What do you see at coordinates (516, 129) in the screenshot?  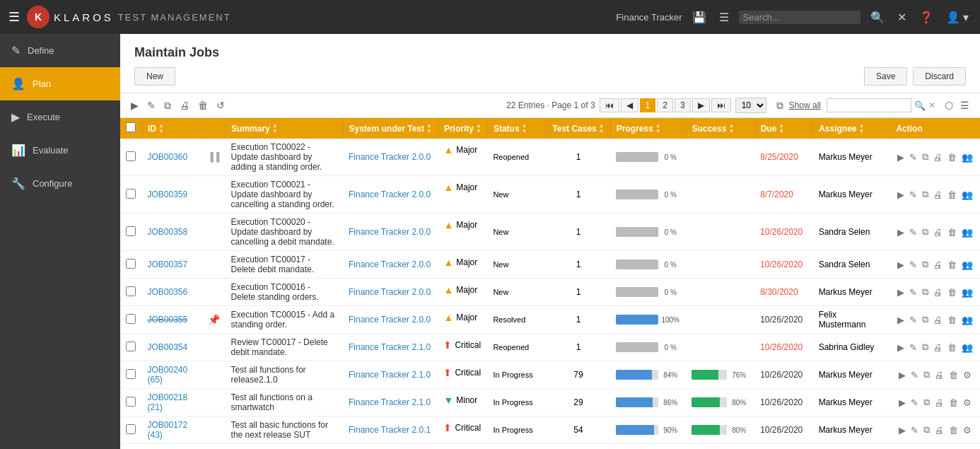 I see `th-status: Status ▲▼` at bounding box center [516, 129].